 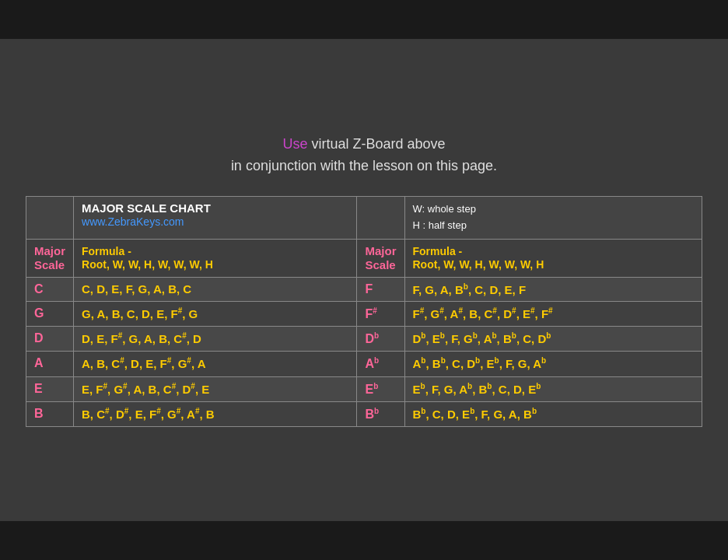 What do you see at coordinates (364, 19) in the screenshot?
I see `top-bar` at bounding box center [364, 19].